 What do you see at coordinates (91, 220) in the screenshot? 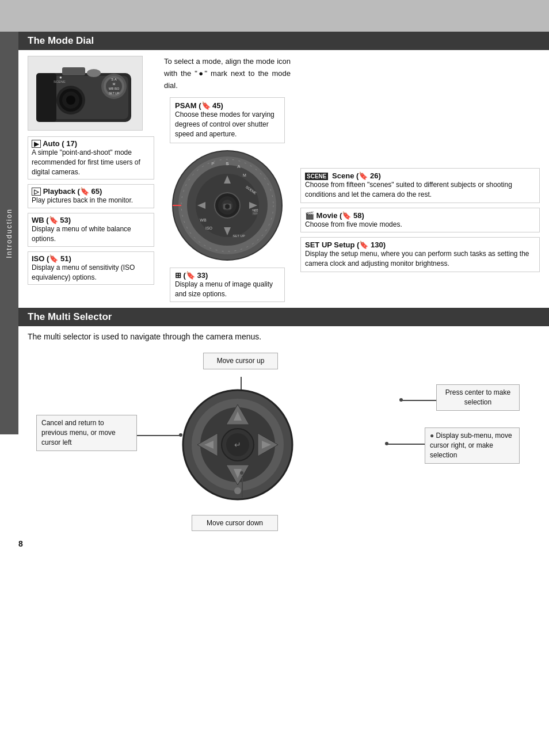
I see `wb-mode-title: WB (🔖 53)` at bounding box center [91, 220].